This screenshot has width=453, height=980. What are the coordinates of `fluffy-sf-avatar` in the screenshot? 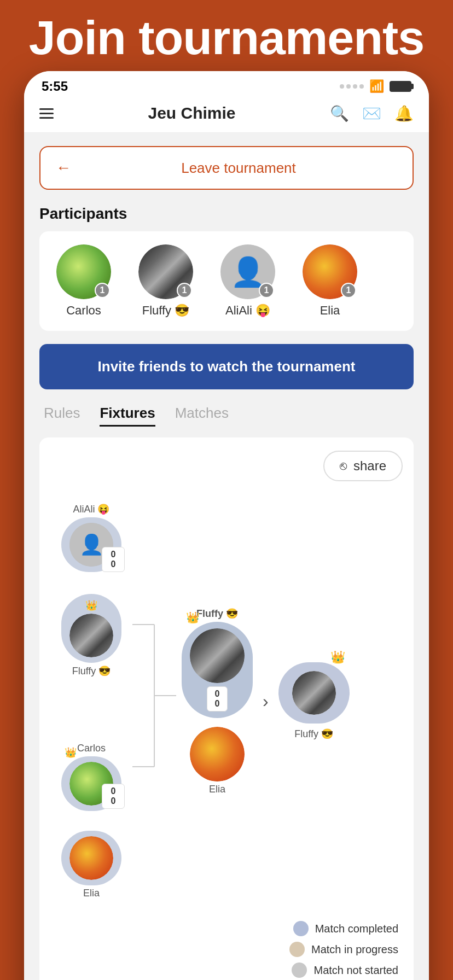 It's located at (217, 656).